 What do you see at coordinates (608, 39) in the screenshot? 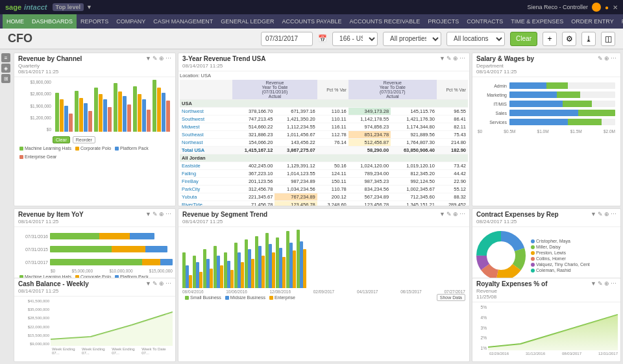
I see `fullscreen-button: ◫` at bounding box center [608, 39].